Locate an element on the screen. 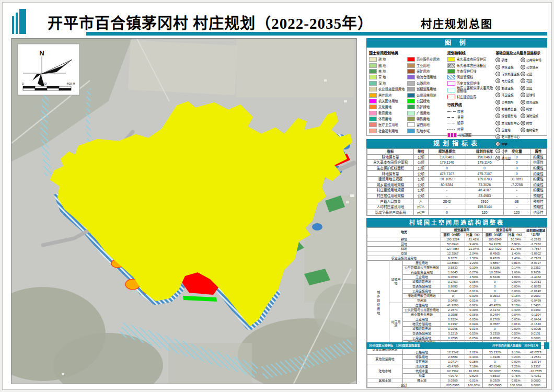 This screenshot has width=554, height=392. title-decor-bars is located at coordinates (19, 21).